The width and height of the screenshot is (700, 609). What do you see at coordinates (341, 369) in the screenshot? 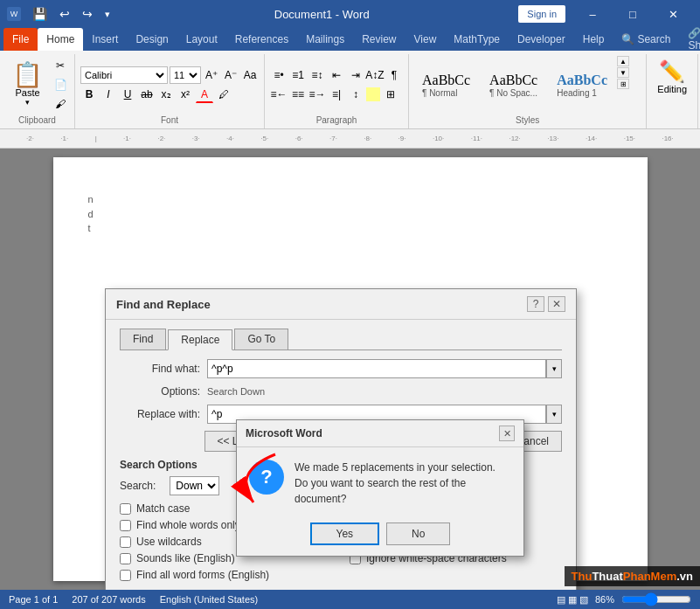
I see `find-what-row: Find what: ▾` at bounding box center [341, 369].